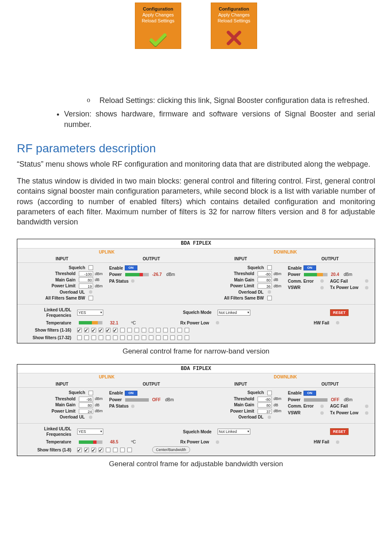 This screenshot has height=559, width=392. What do you see at coordinates (196, 149) in the screenshot?
I see `section-heading: RF parameters description` at bounding box center [196, 149].